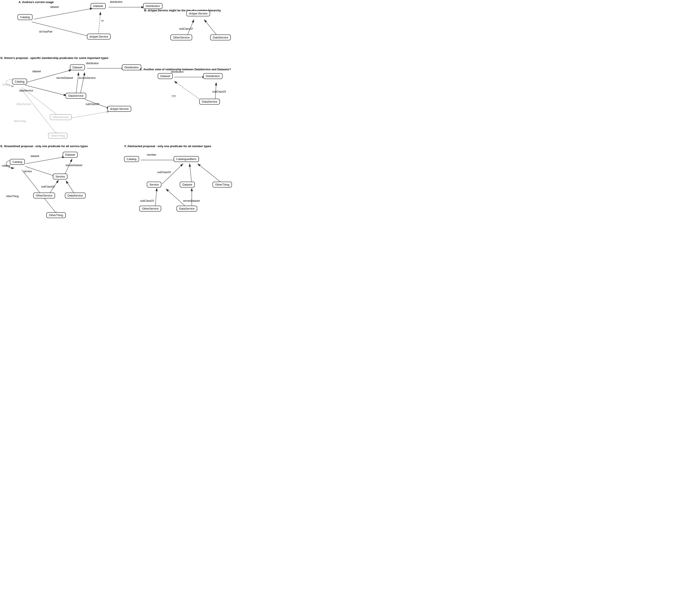  I want to click on label-e-subclassof: subClassOf, so click(48, 186).